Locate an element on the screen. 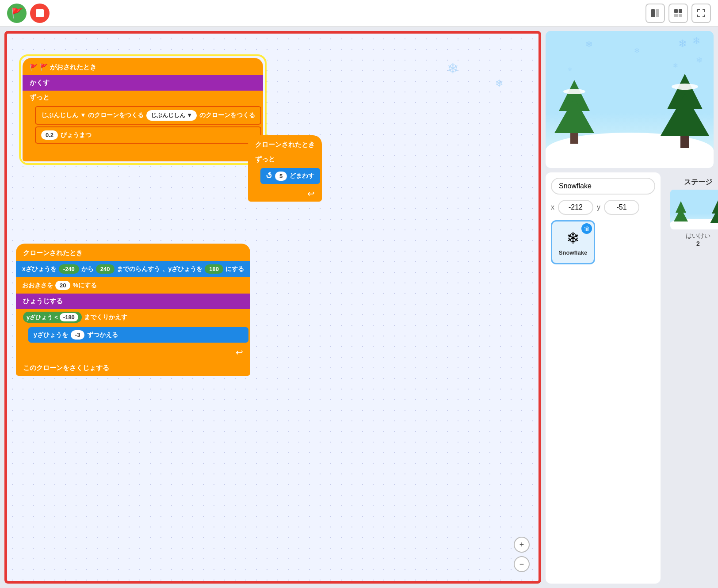 This screenshot has width=718, height=588. loop-bottom-3: ↩ is located at coordinates (133, 352).